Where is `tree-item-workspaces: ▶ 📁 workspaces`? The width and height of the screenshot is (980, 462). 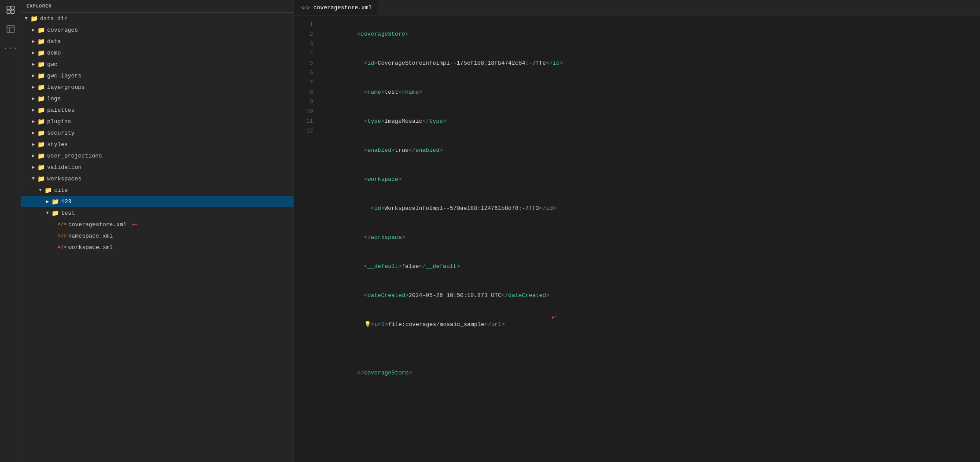 tree-item-workspaces: ▶ 📁 workspaces is located at coordinates (158, 179).